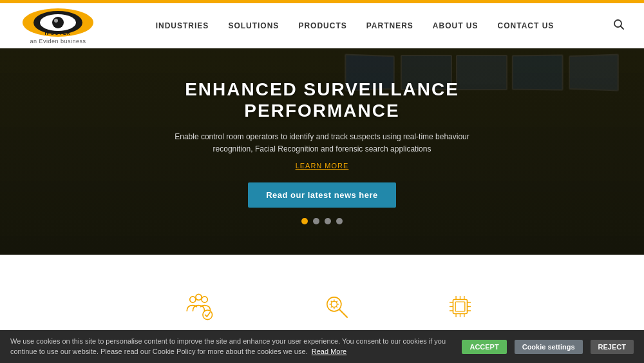 This screenshot has width=644, height=363. Describe the element at coordinates (322, 26) in the screenshot. I see `header: IPSOTEK an Eviden business INDUSTRIES SO…` at that location.